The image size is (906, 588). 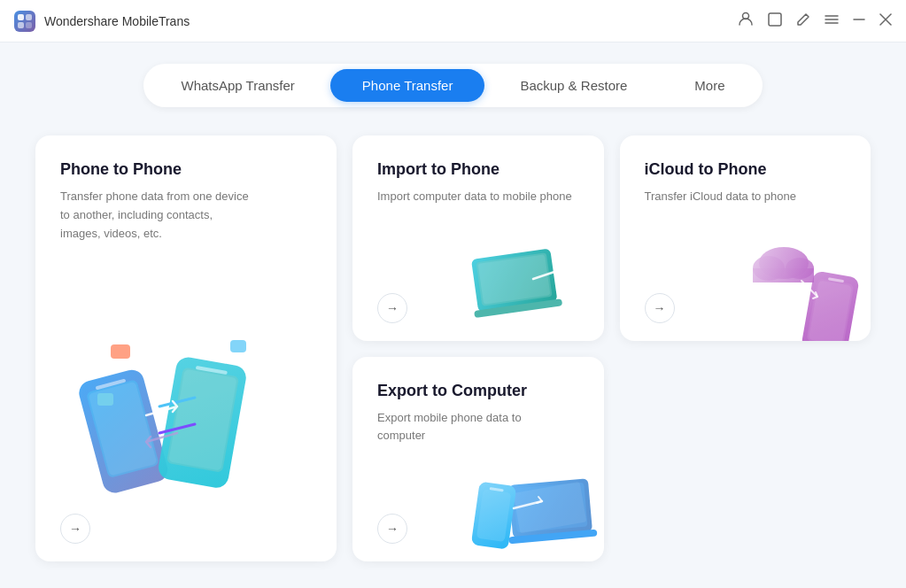 What do you see at coordinates (186, 170) in the screenshot?
I see `card-phone-to-phone-title: Phone to Phone` at bounding box center [186, 170].